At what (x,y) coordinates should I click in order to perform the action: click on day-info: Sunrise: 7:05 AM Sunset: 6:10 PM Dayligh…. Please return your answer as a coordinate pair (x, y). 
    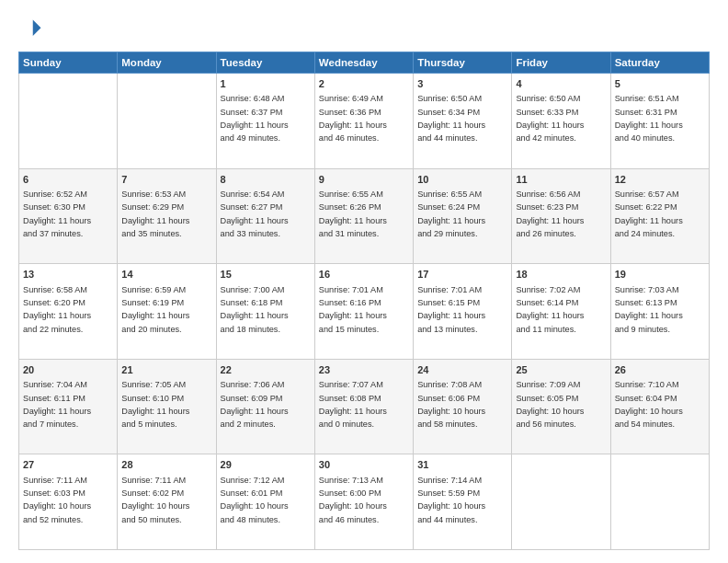
    Looking at the image, I should click on (155, 405).